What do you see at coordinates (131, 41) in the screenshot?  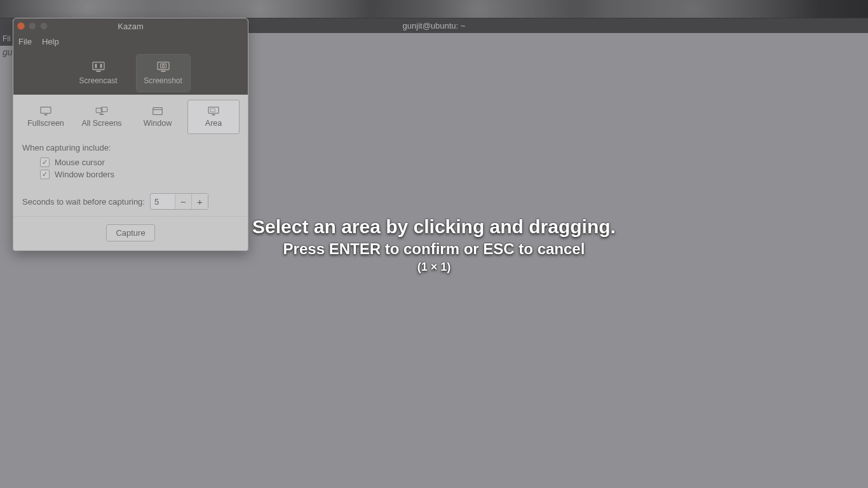 I see `kazam-menubar: File Help` at bounding box center [131, 41].